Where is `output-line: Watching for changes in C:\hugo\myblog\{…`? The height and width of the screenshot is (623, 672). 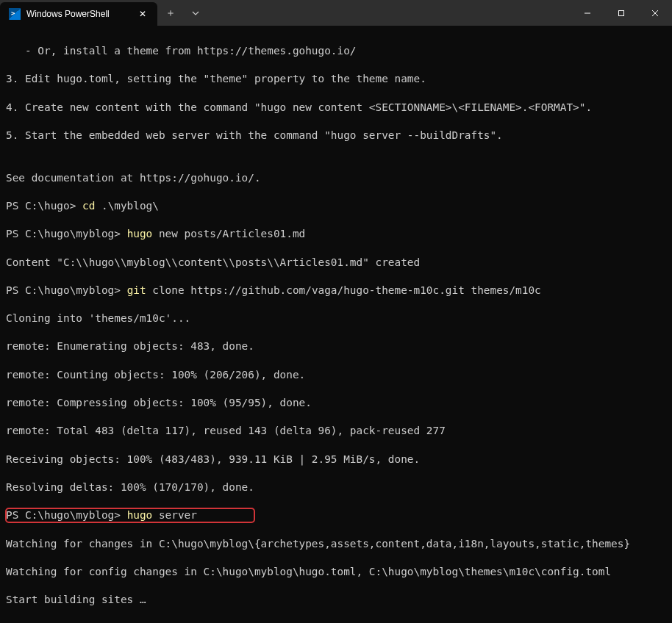
output-line: Watching for changes in C:\hugo\myblog\{… is located at coordinates (336, 544).